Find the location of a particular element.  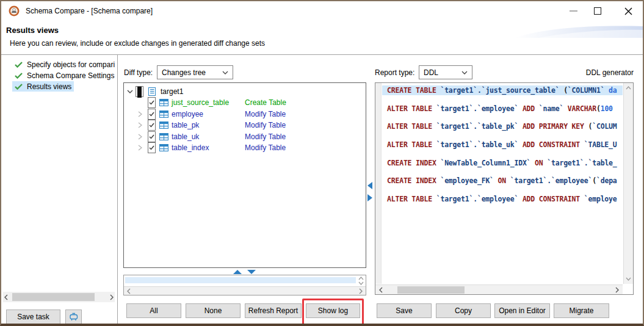

sql-line: ALTER TABLE `target1`.`table_uk` ADD CON… is located at coordinates (502, 145).